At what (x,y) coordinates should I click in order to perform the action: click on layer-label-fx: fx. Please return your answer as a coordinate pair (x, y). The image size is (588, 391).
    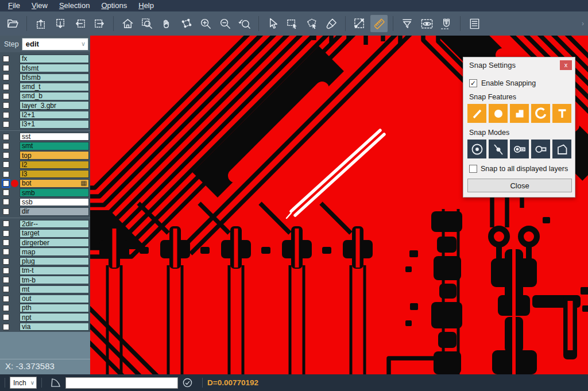
    Looking at the image, I should click on (54, 59).